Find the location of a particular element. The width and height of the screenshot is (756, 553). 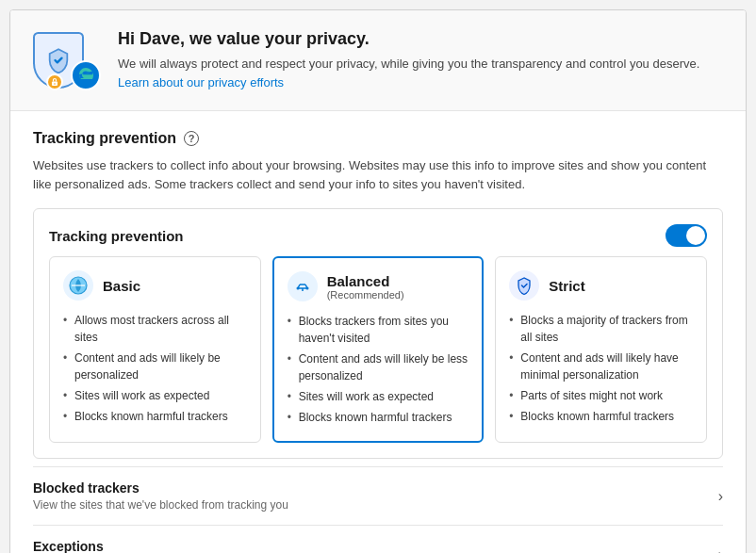

strict-bullet-3: Parts of sites might not work is located at coordinates (601, 396).